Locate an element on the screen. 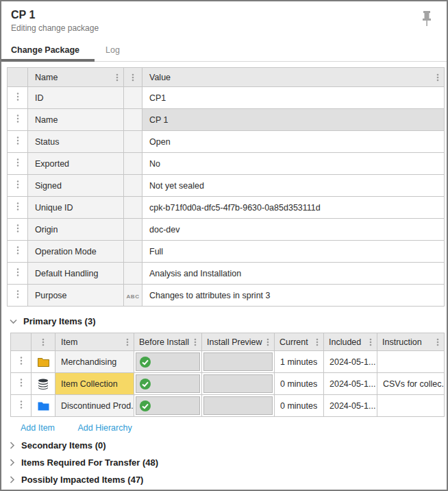  folder-blue-icon is located at coordinates (43, 406).